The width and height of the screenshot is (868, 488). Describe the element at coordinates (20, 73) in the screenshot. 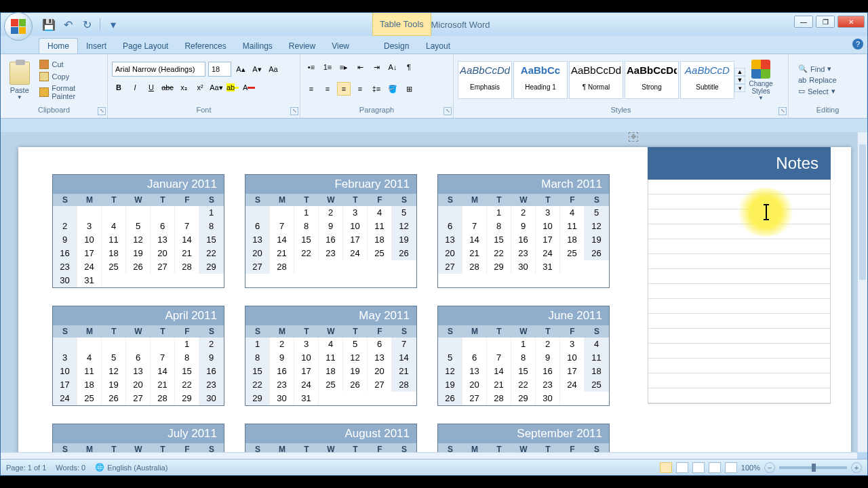

I see `paste-icon` at that location.